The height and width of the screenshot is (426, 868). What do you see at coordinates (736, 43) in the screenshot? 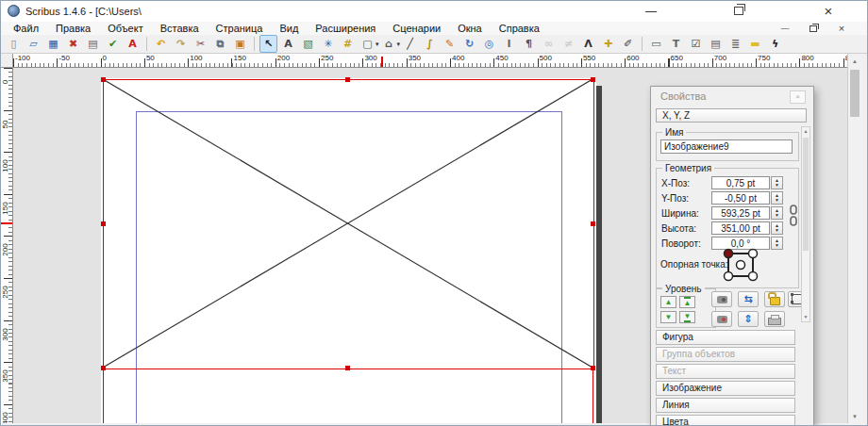
I see `pdf-list-box-button: ≣` at bounding box center [736, 43].